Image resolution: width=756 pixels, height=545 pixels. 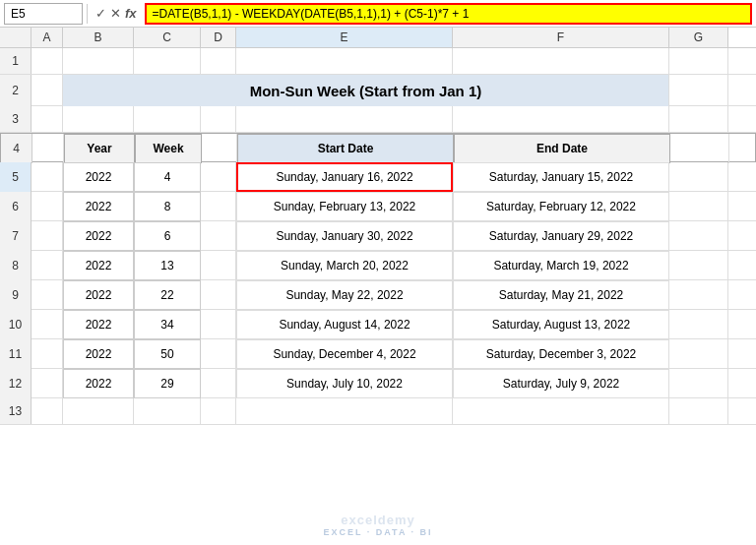 I want to click on cell-f13, so click(x=561, y=411).